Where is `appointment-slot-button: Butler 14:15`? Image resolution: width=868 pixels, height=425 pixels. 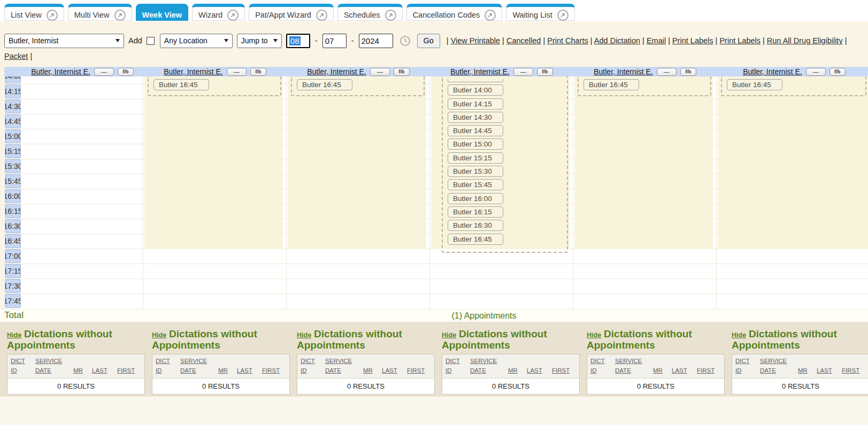
appointment-slot-button: Butler 14:15 is located at coordinates (475, 104).